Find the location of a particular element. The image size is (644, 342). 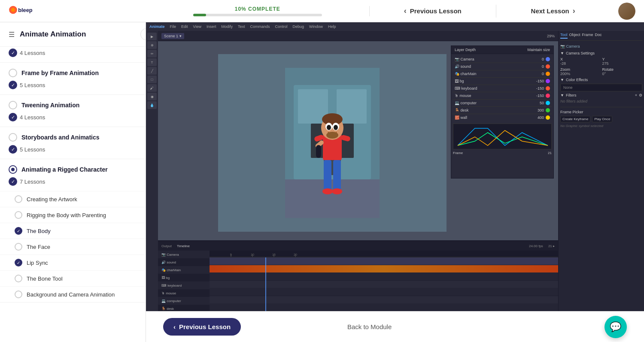

prev-lesson-bottom-button: ‹ Previous Lesson is located at coordinates (202, 327).